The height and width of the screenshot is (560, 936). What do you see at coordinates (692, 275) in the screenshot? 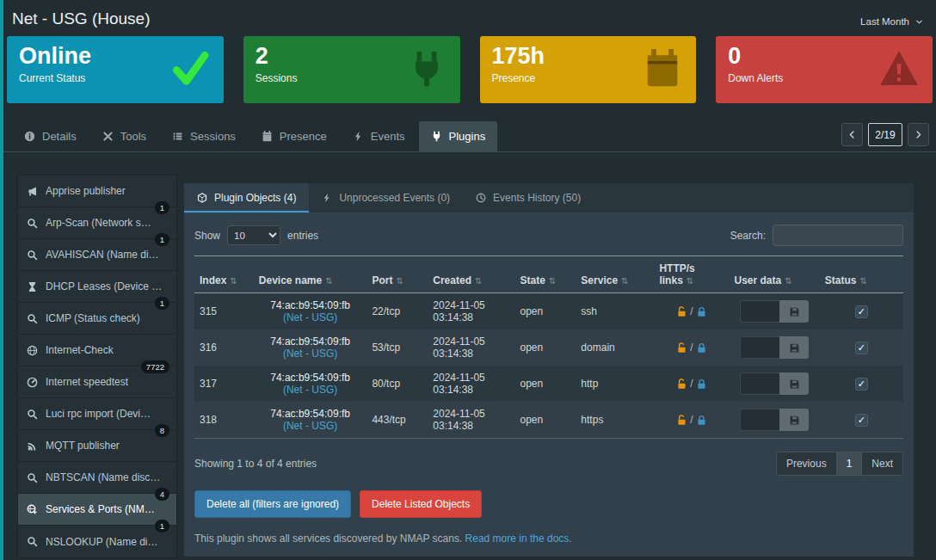
I see `column-http-s-links: HTTP/s links⇅` at bounding box center [692, 275].